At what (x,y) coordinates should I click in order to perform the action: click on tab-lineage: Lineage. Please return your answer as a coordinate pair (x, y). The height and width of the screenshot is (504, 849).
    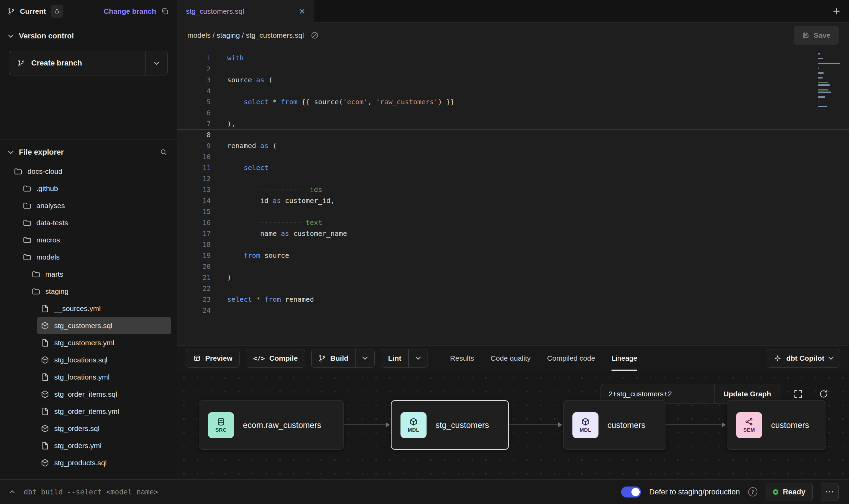
    Looking at the image, I should click on (625, 358).